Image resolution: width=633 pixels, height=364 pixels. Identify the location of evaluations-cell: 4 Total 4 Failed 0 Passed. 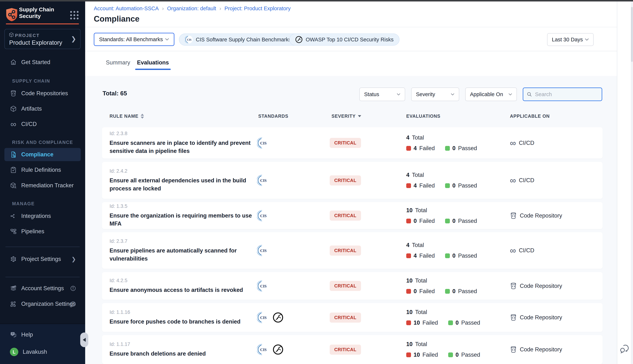
(442, 143).